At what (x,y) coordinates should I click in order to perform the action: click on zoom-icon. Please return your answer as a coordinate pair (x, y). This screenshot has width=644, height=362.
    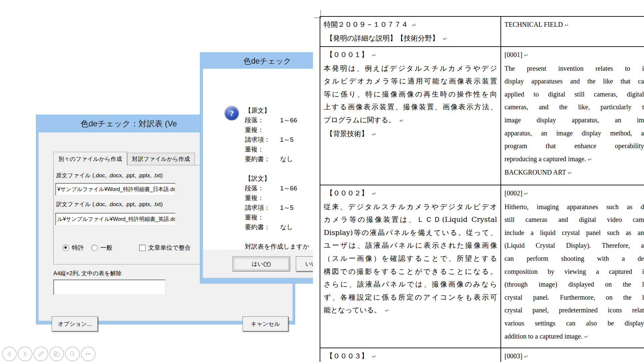
    Looking at the image, I should click on (72, 354).